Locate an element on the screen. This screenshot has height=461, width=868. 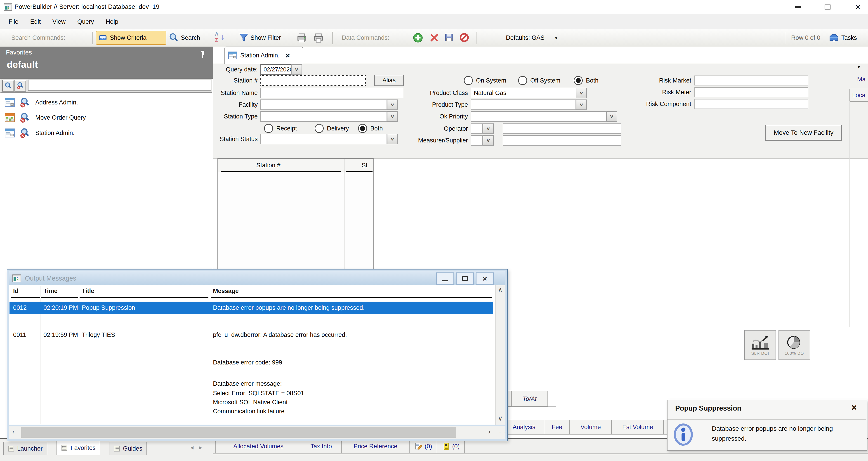
defaults-caret-icon: ▼ is located at coordinates (556, 38).